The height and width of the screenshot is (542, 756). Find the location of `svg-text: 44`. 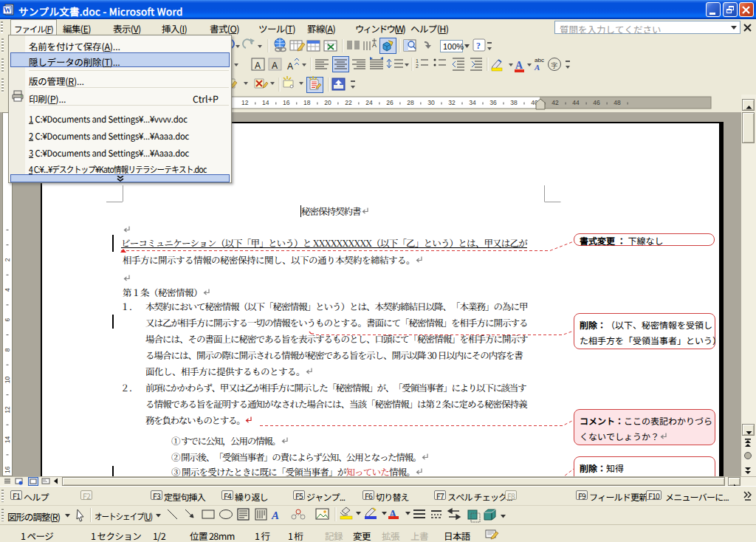

svg-text: 44 is located at coordinates (576, 103).